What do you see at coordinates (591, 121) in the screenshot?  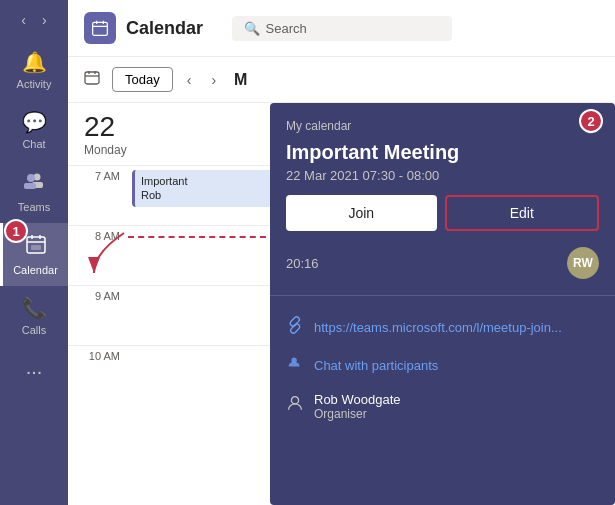 I see `annotation-badge-2: 2` at bounding box center [591, 121].